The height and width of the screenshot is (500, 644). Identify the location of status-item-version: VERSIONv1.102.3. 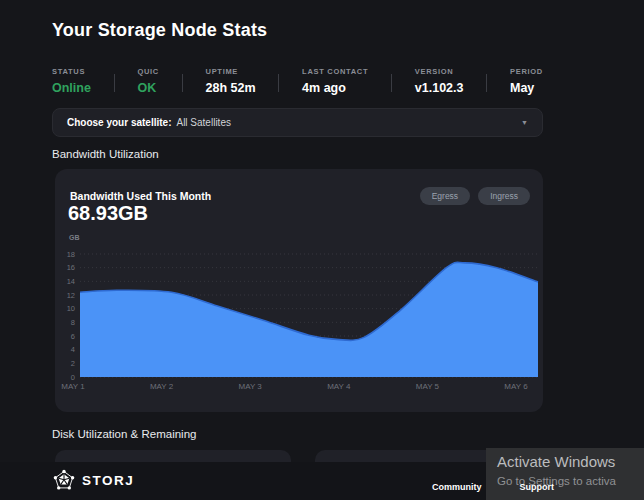
(440, 81).